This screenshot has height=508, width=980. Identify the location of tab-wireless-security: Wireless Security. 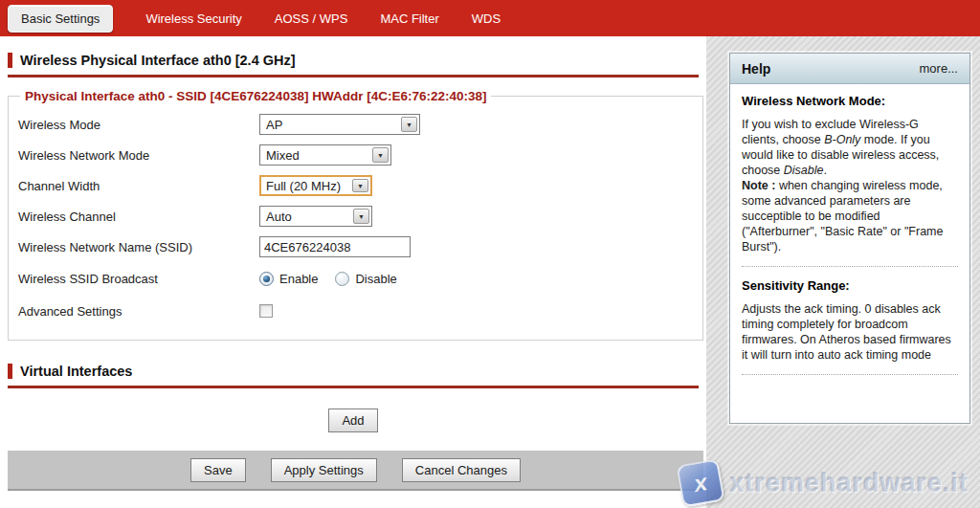
(193, 19).